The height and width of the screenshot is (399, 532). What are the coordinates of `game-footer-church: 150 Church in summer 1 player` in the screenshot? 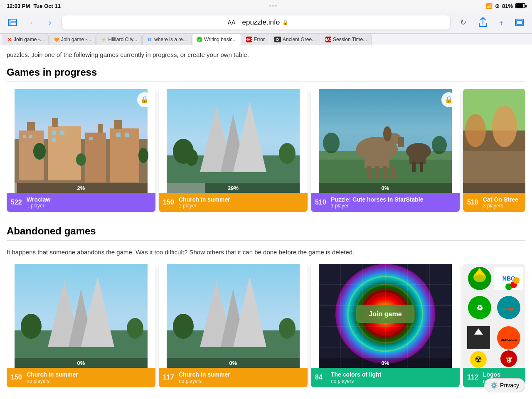 It's located at (233, 203).